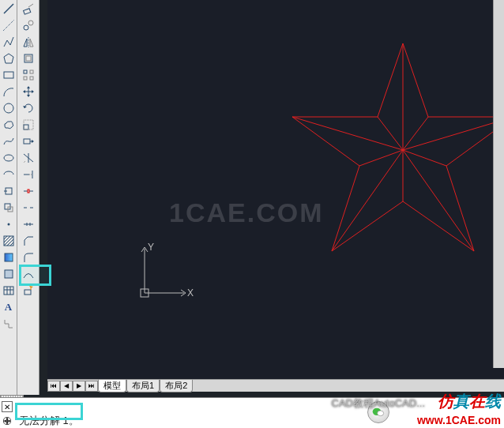 This screenshot has width=504, height=428. What do you see at coordinates (9, 324) in the screenshot?
I see `add-selected-icon` at bounding box center [9, 324].